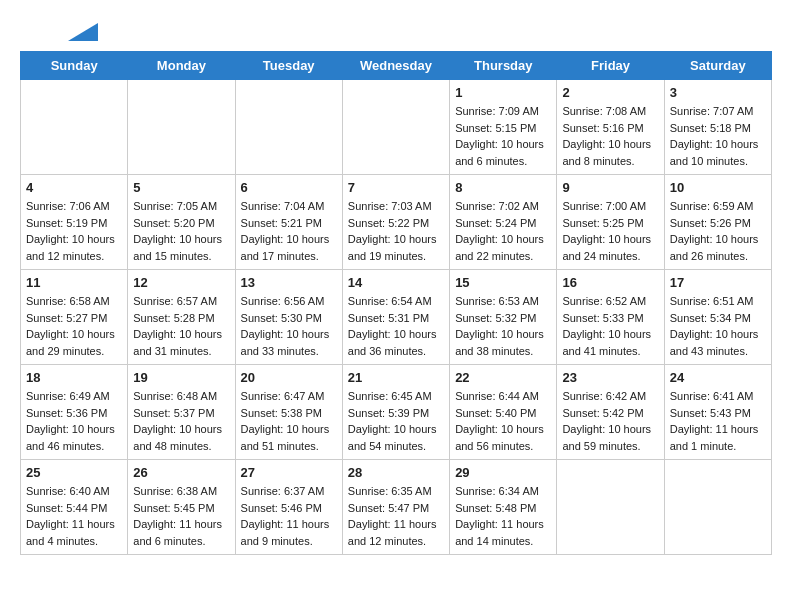  Describe the element at coordinates (181, 421) in the screenshot. I see `day-info: Sunrise: 6:48 AMSunset: 5:37 PMDaylight:…` at that location.